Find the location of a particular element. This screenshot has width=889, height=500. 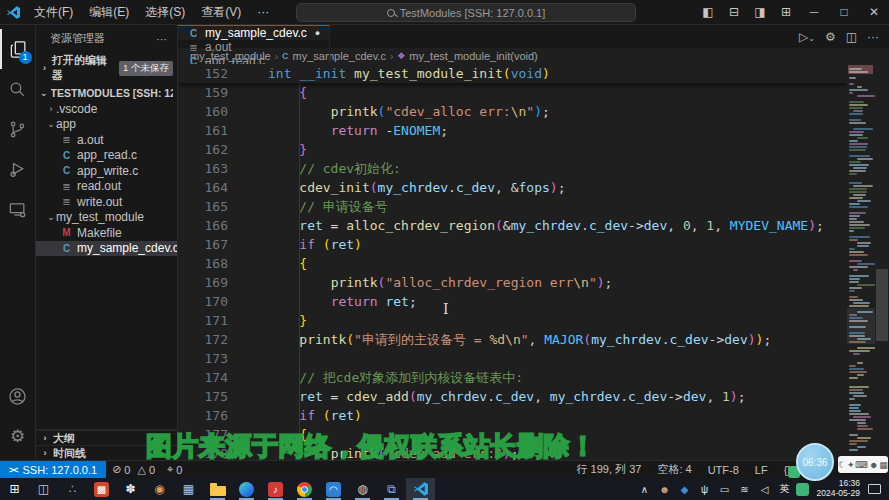

tray-expand-icon: ∧ is located at coordinates (645, 490).